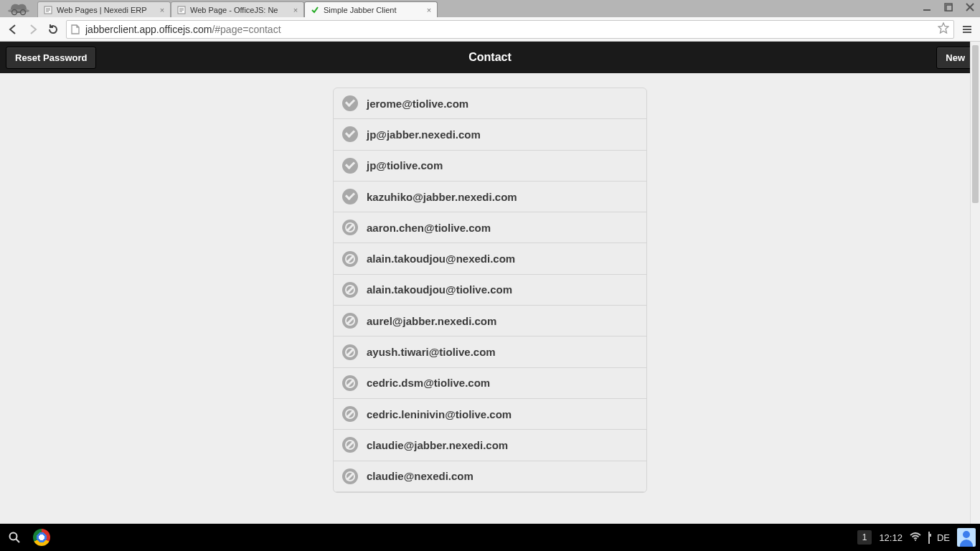 The image size is (980, 551). Describe the element at coordinates (53, 29) in the screenshot. I see `reload-button` at that location.